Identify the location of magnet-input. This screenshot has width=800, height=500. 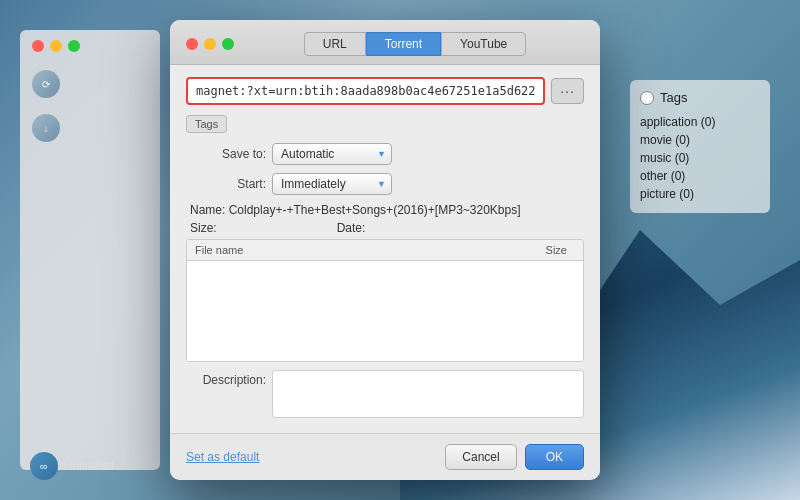
(366, 91).